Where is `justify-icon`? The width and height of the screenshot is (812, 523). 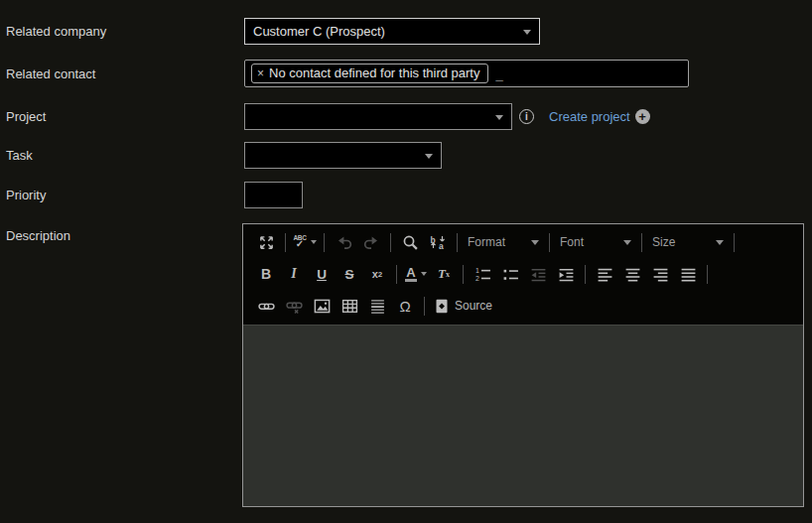
justify-icon is located at coordinates (688, 274).